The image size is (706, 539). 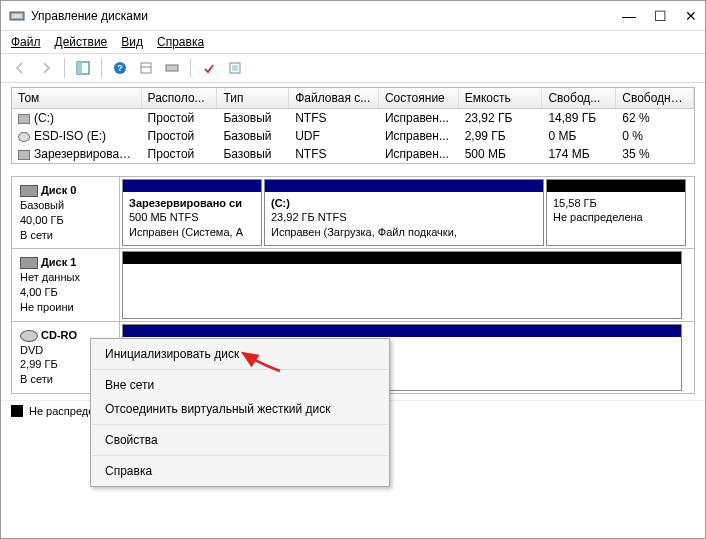 I want to click on menu-file: Файл, so click(x=26, y=42).